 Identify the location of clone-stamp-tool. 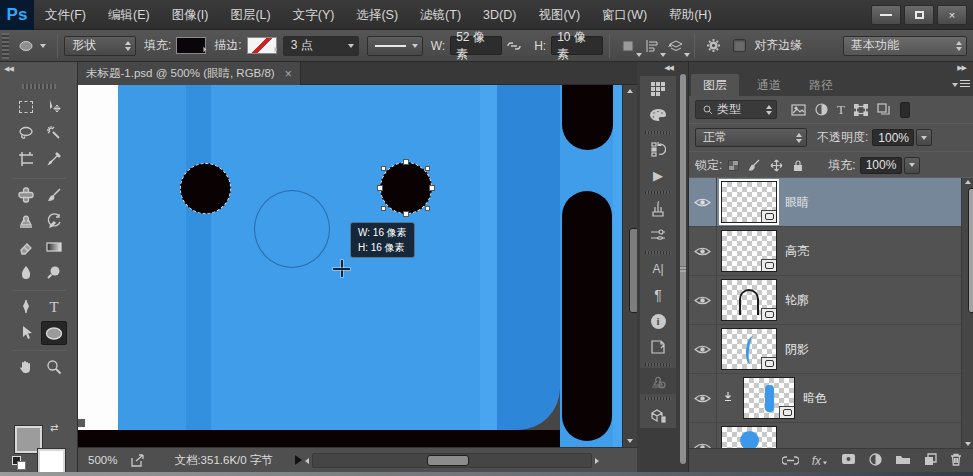
(26, 221).